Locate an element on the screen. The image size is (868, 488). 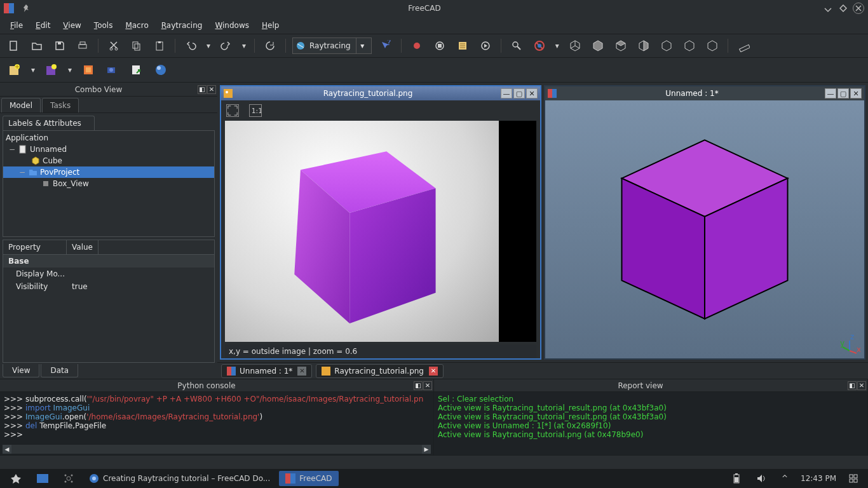
tree-application: Application is located at coordinates (109, 138).